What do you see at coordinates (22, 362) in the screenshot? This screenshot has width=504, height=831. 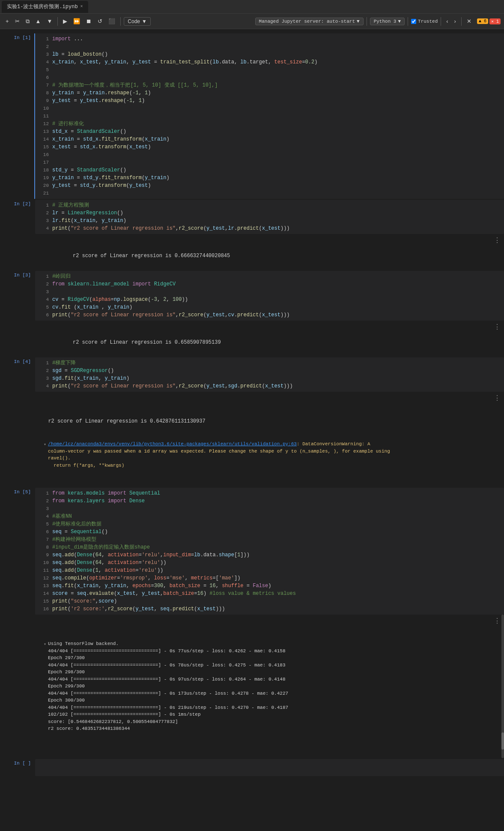 I see `cell-4-label: In [4]` at bounding box center [22, 362].